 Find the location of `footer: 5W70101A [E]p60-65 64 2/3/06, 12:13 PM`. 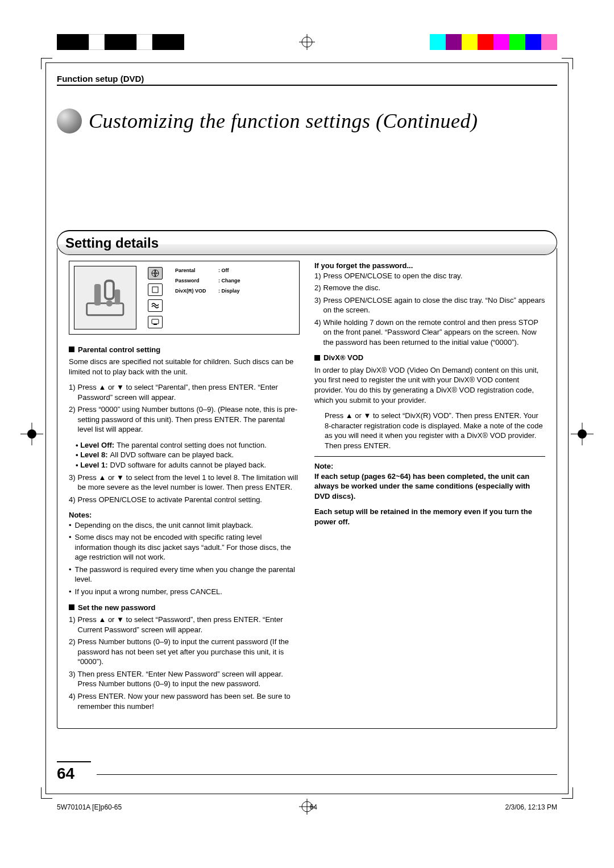

footer: 5W70101A [E]p60-65 64 2/3/06, 12:13 PM is located at coordinates (307, 807).